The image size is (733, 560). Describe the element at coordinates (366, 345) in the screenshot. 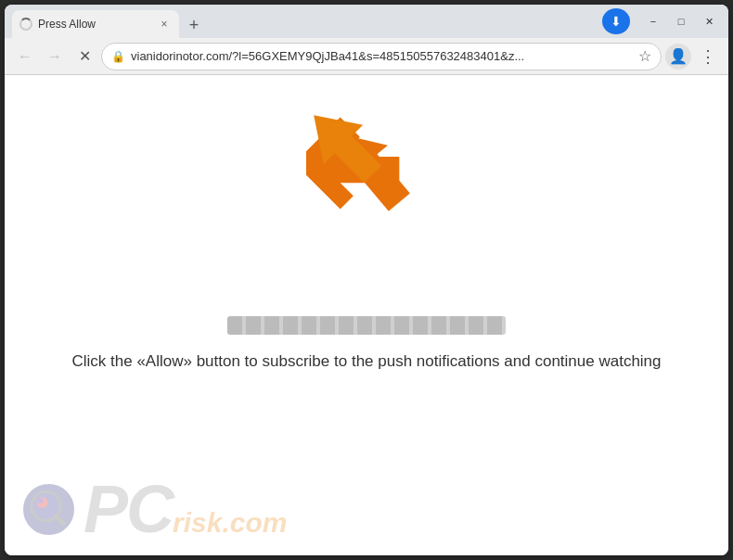

I see `progress-section: Click the «Allow» button to subscribe to…` at that location.